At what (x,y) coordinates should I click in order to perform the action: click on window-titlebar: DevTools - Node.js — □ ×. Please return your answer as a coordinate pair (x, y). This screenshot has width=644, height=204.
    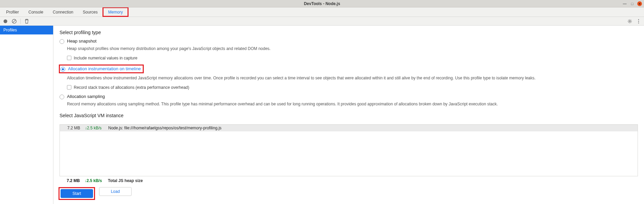
    Looking at the image, I should click on (322, 4).